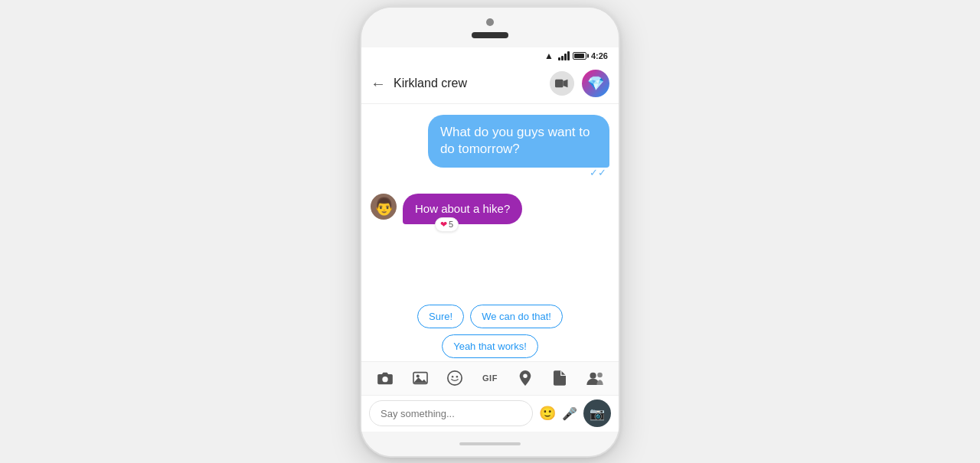 This screenshot has width=980, height=463. Describe the element at coordinates (472, 83) in the screenshot. I see `chat-title: Kirkland crew` at that location.